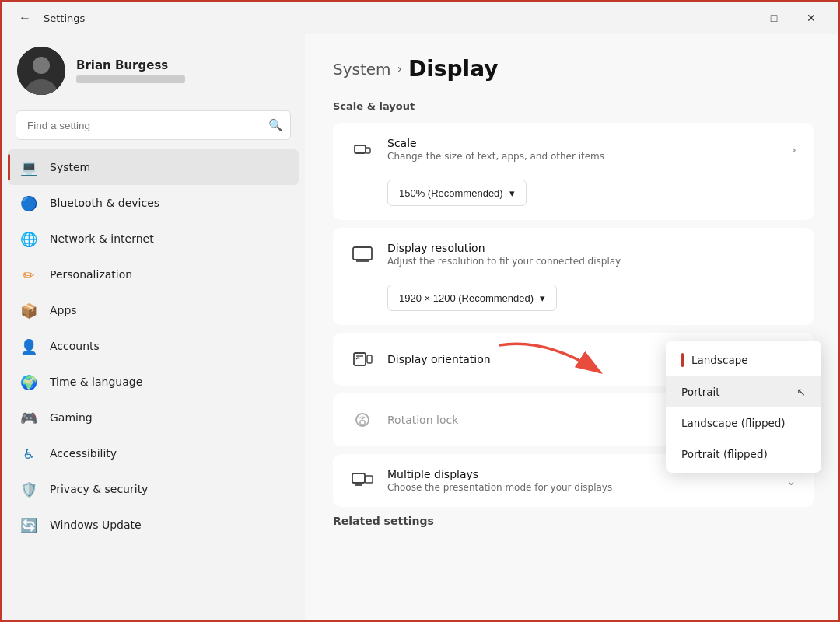  I want to click on sidebar-item-privacy: 🛡️ Privacy & security, so click(153, 489).